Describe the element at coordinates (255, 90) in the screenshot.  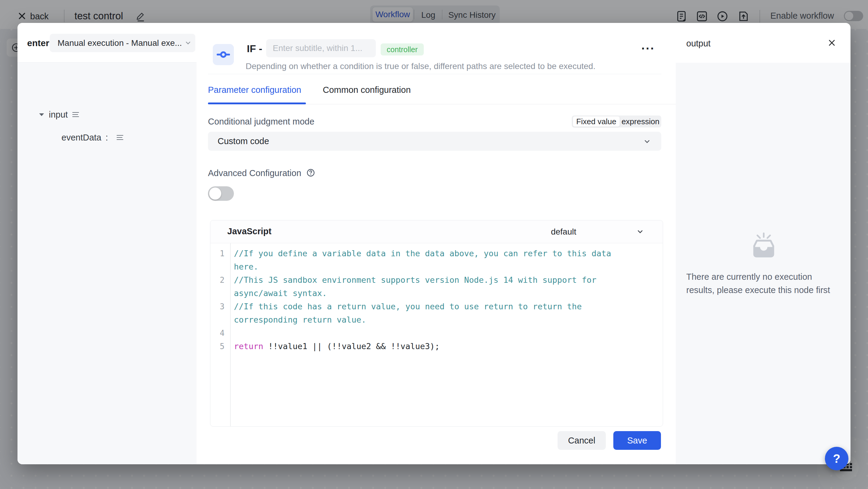
I see `tab-parameter-configuration: Parameter configuration` at that location.